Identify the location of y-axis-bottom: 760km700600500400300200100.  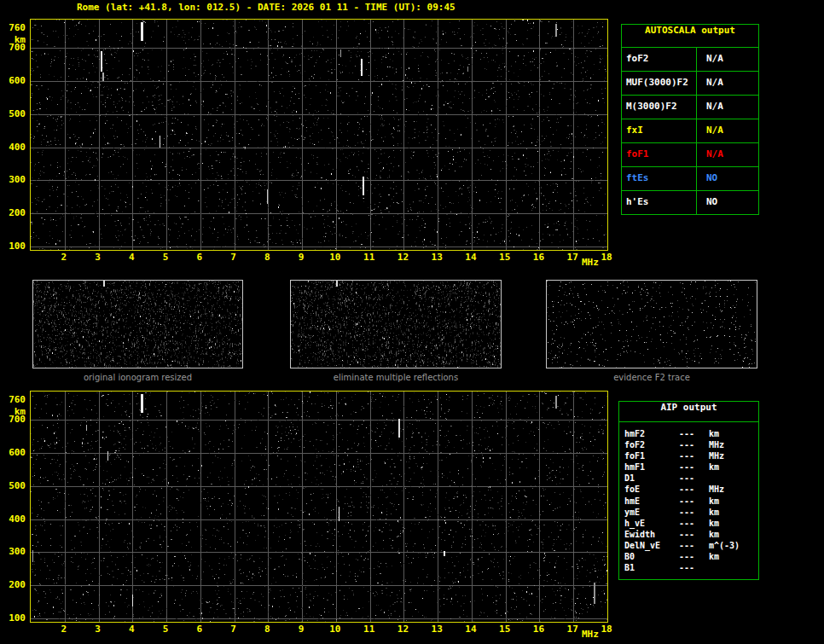
(14, 507).